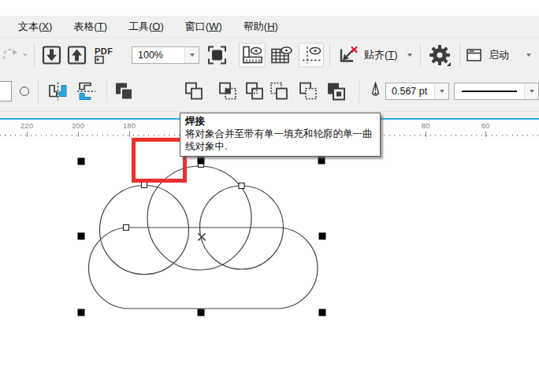 This screenshot has width=539, height=392. I want to click on tooltip-title: 焊接, so click(281, 121).